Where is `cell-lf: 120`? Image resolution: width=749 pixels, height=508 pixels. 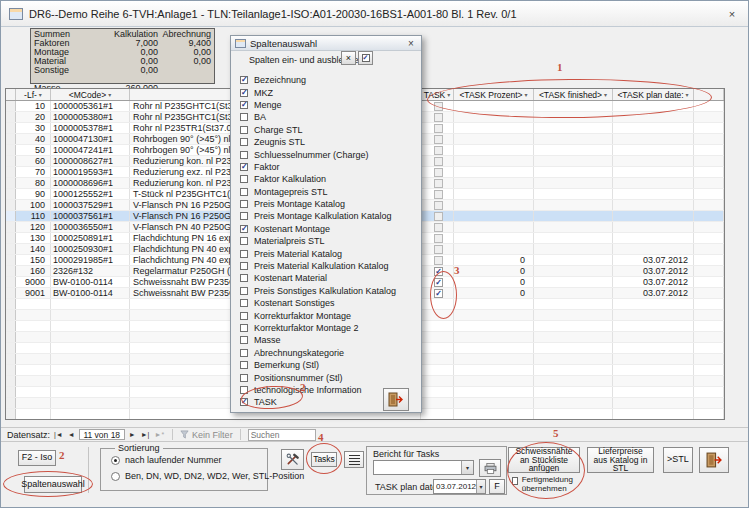
cell-lf: 120 is located at coordinates (34, 227).